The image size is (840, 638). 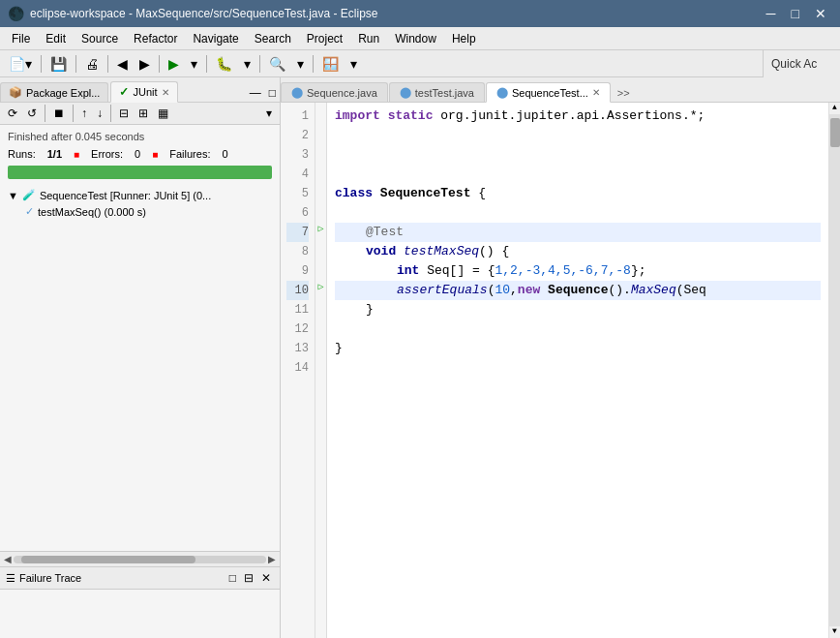 What do you see at coordinates (298, 290) in the screenshot?
I see `line-num-10: 10` at bounding box center [298, 290].